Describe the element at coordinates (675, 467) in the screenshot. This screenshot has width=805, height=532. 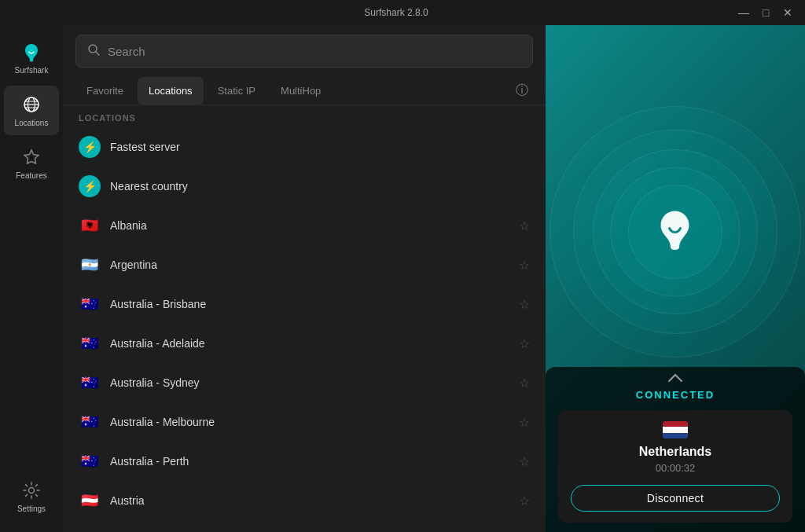
I see `vpn-info-card: Netherlands 00:00:32 Disconnect` at that location.